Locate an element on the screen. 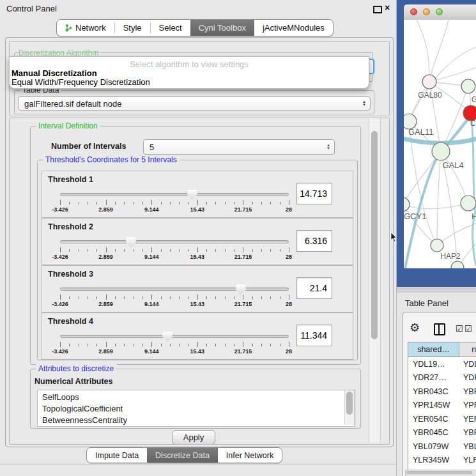 Image resolution: width=476 pixels, height=476 pixels. cell: YLR345W is located at coordinates (434, 460).